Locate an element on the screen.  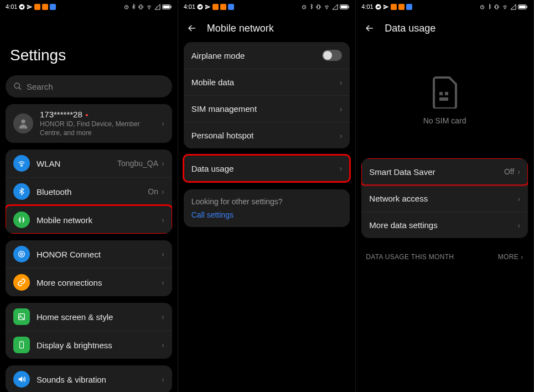
link-icon is located at coordinates (22, 282).